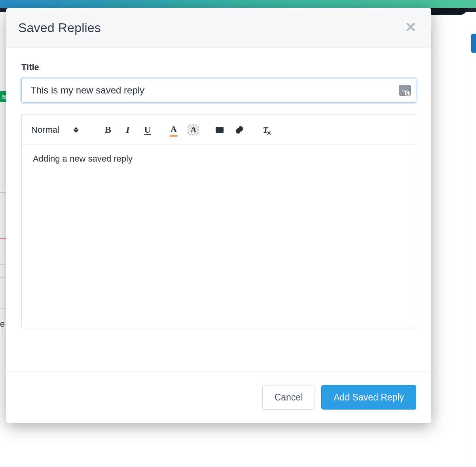 This screenshot has height=467, width=476. I want to click on modal-header: Saved Replies, so click(219, 28).